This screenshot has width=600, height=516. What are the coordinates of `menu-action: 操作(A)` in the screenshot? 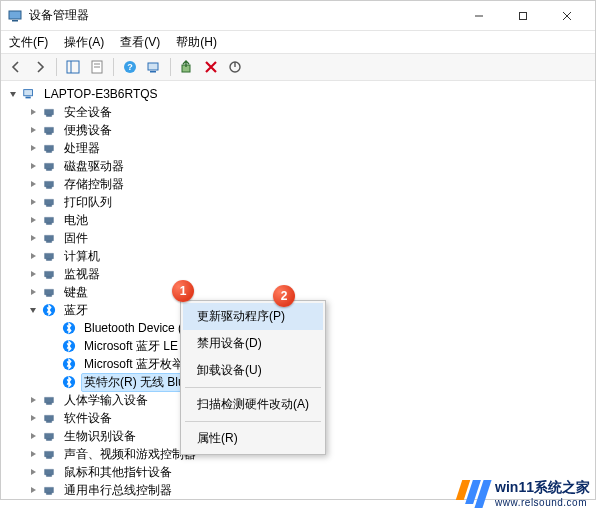 It's located at (84, 42).